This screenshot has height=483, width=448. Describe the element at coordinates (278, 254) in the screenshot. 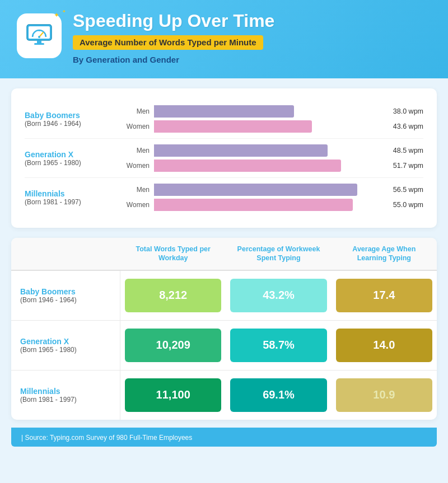

I see `table-col2-header: Percentage of Workweek Spent Typing` at that location.